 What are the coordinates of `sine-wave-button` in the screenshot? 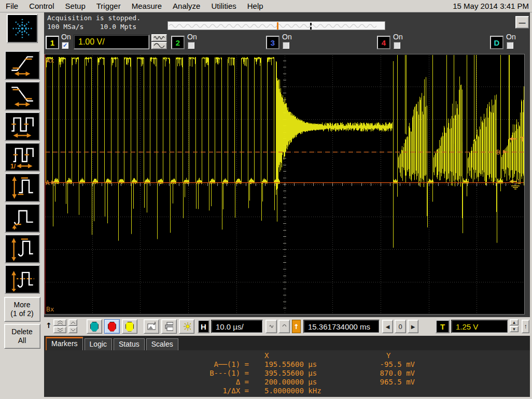 It's located at (284, 326).